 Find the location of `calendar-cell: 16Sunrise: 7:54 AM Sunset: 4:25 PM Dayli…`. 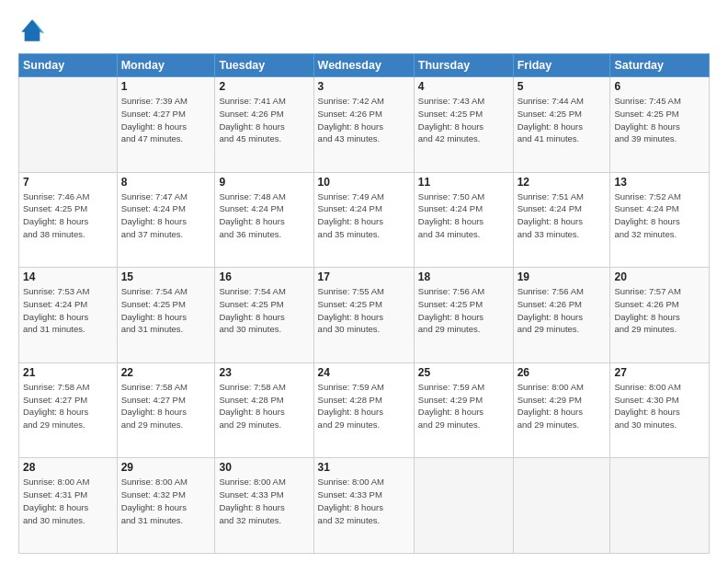

calendar-cell: 16Sunrise: 7:54 AM Sunset: 4:25 PM Dayli… is located at coordinates (265, 316).